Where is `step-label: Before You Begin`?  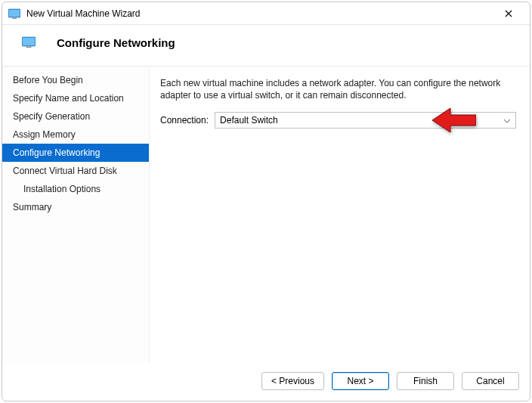 step-label: Before You Begin is located at coordinates (48, 80).